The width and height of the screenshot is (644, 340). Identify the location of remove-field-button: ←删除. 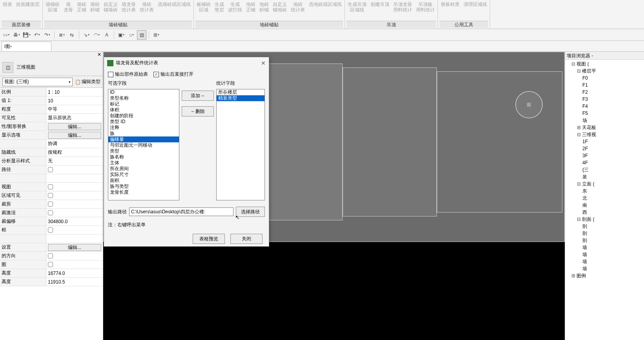
(198, 111).